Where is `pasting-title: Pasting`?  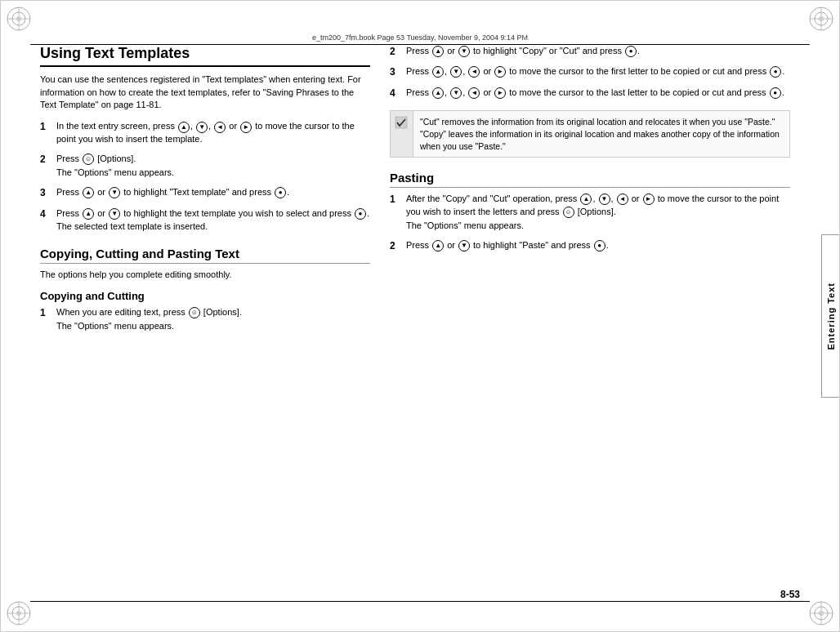 pasting-title: Pasting is located at coordinates (590, 180).